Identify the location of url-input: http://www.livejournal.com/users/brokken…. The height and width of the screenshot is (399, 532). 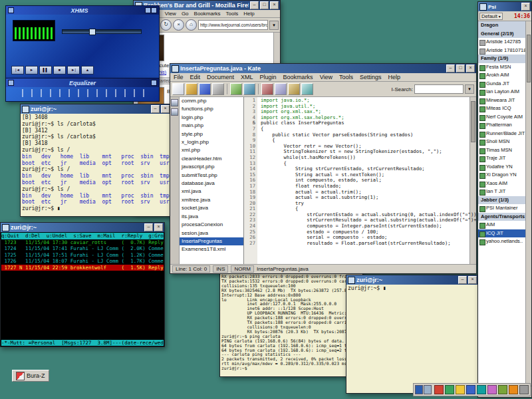
(233, 25).